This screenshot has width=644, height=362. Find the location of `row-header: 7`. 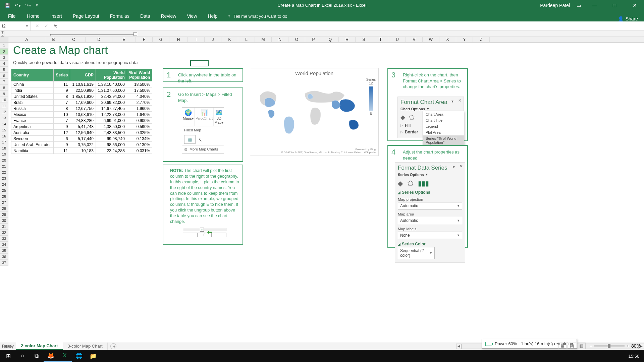

row-header: 7 is located at coordinates (4, 82).